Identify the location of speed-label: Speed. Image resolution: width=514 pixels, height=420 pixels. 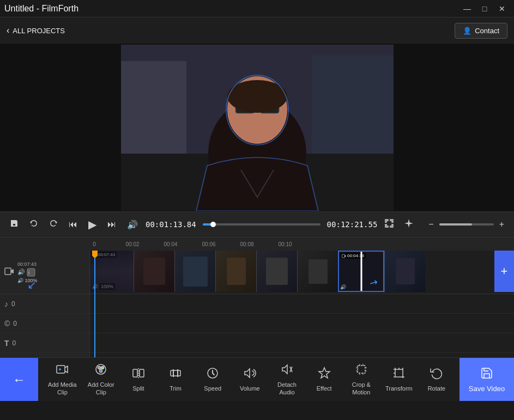
(213, 389).